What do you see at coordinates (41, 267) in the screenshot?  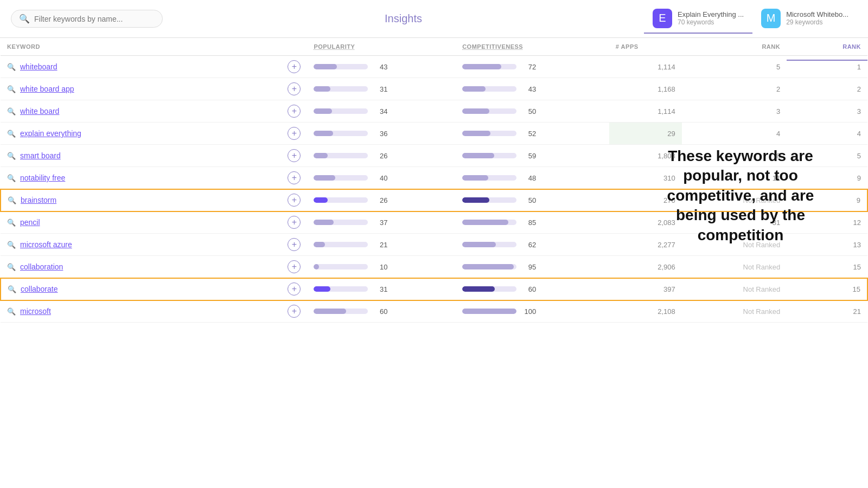 I see `keyword-link: collaboration` at bounding box center [41, 267].